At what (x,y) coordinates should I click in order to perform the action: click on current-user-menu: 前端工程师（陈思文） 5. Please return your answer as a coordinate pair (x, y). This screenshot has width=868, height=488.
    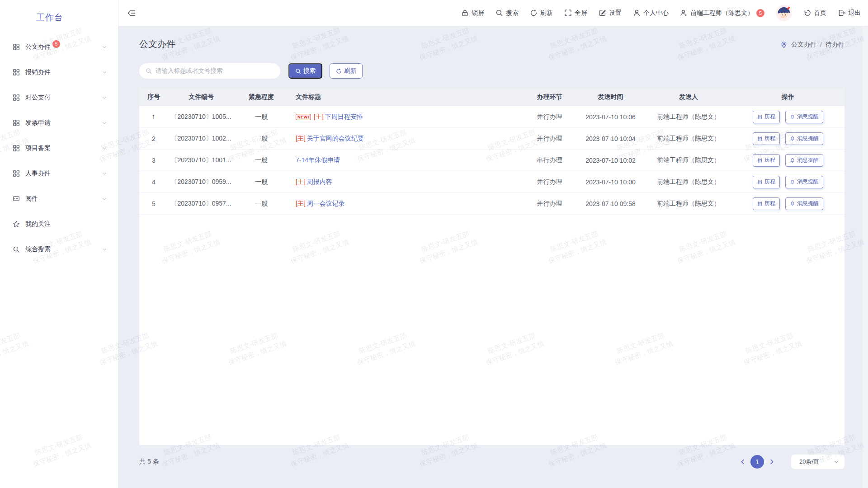
    Looking at the image, I should click on (722, 13).